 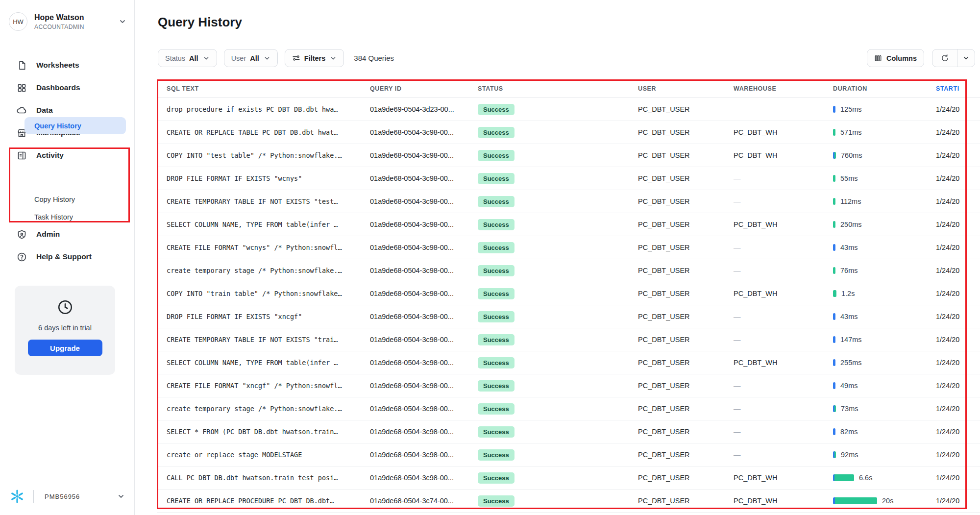 What do you see at coordinates (276, 58) in the screenshot?
I see `filter-toolbar: Status All User All Filters` at bounding box center [276, 58].